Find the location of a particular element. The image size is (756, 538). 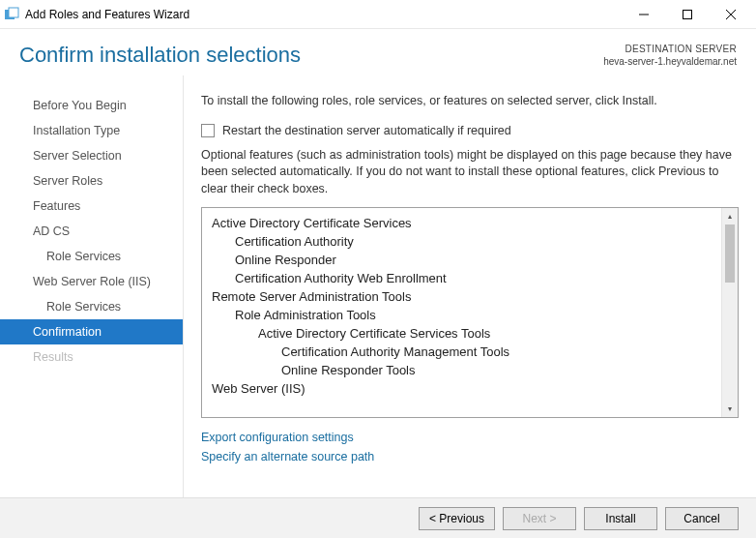

destination-label: DESTINATION SERVER is located at coordinates (670, 48).